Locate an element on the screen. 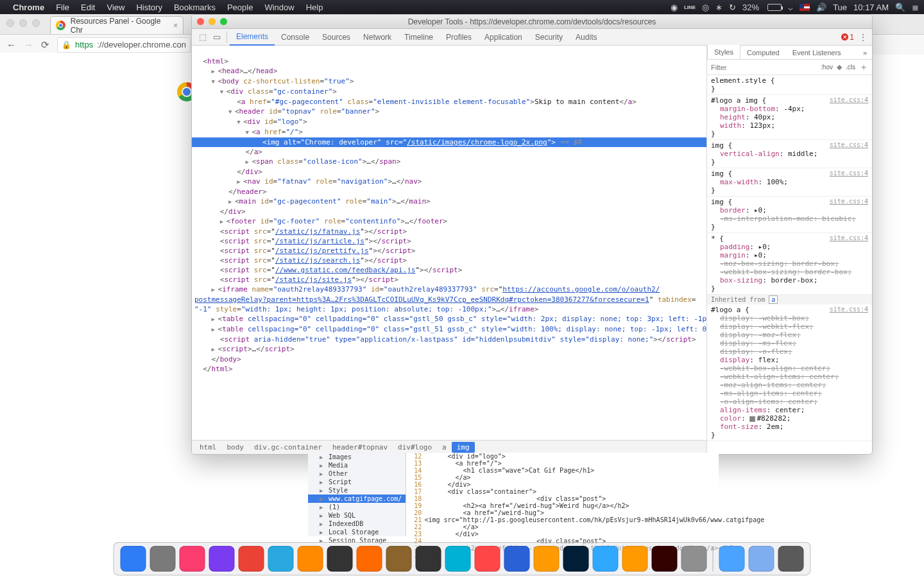 The width and height of the screenshot is (924, 578). error-badge: ✕1 is located at coordinates (848, 37).